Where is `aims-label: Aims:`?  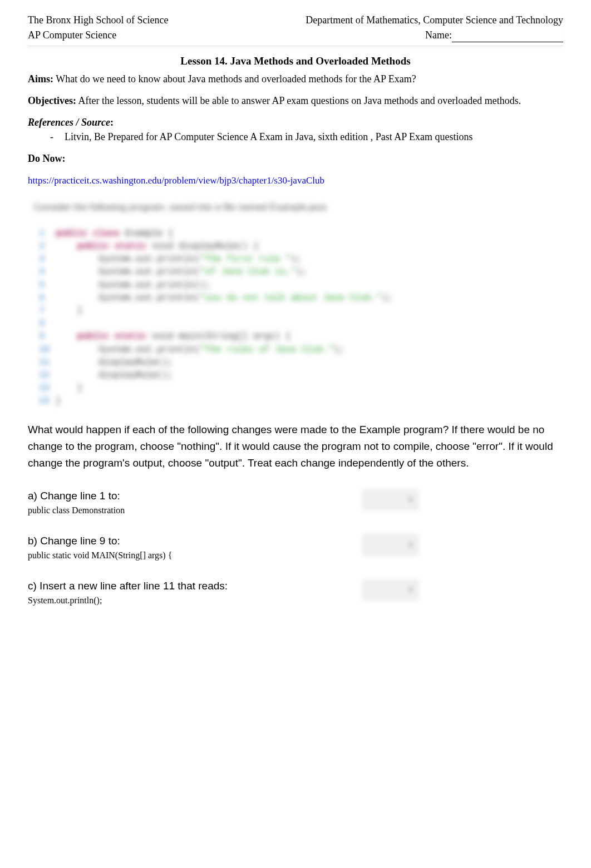 aims-label: Aims: is located at coordinates (41, 79).